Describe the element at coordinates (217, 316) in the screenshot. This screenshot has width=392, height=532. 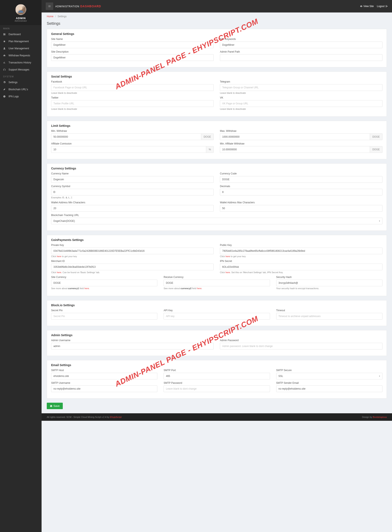
I see `api-key-input` at that location.